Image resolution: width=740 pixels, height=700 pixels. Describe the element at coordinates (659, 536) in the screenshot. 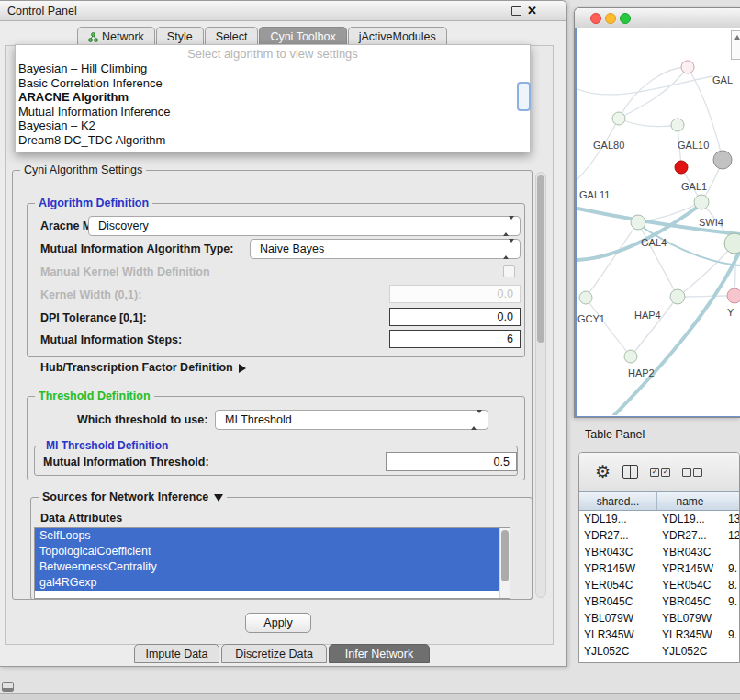

I see `table-row: YDR27...YDR27...12` at that location.